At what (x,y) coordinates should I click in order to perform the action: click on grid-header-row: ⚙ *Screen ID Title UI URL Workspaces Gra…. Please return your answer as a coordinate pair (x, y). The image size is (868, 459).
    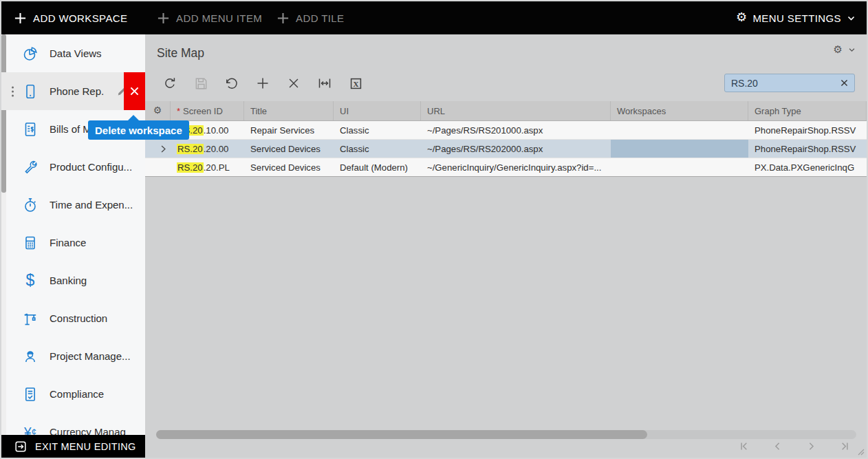
    Looking at the image, I should click on (506, 111).